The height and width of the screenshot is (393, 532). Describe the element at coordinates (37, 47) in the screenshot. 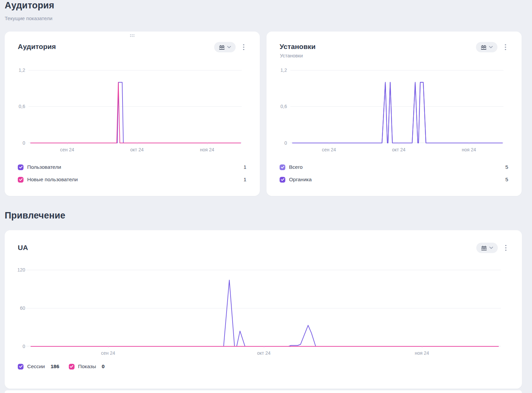

I see `card-title: Аудитория` at that location.